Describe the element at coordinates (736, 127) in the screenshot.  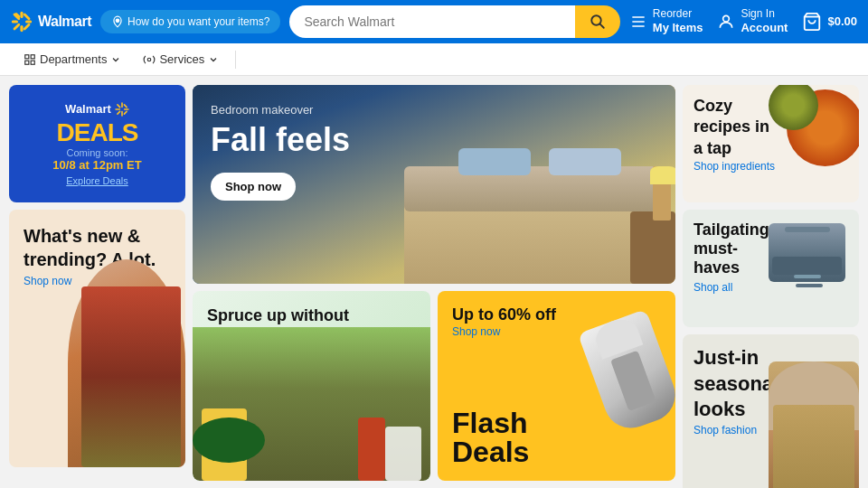
I see `cozy-title: Cozy recipes in a tap` at that location.